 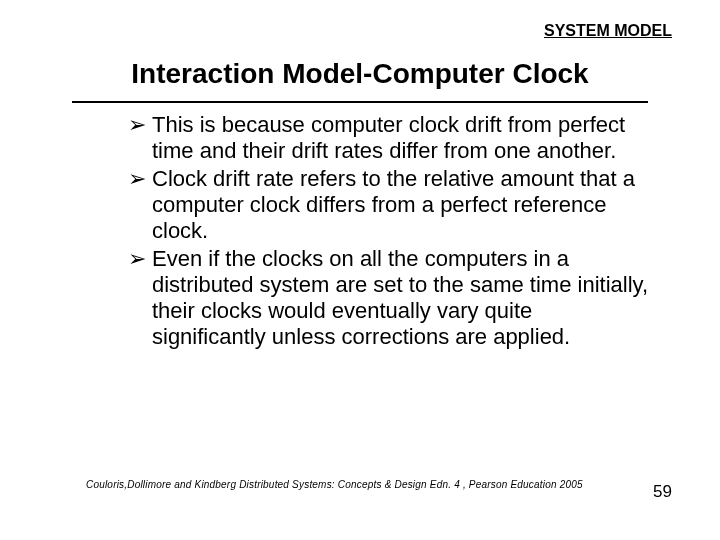 I want to click on bullet-text: Clock drift rate refers to the relative …, so click(x=394, y=204).